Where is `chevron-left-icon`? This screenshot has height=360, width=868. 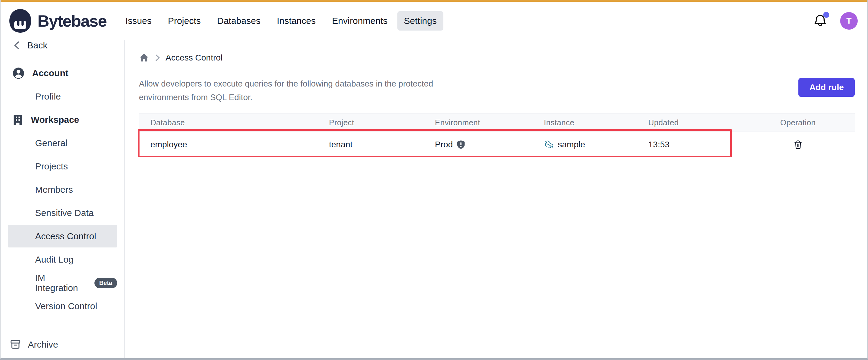 chevron-left-icon is located at coordinates (17, 45).